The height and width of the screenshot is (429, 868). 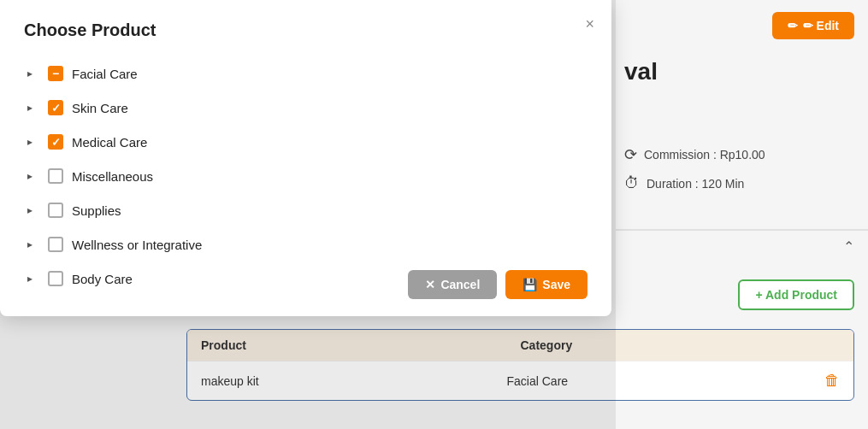 What do you see at coordinates (56, 142) in the screenshot?
I see `checkbox-medical-care: ✓` at bounding box center [56, 142].